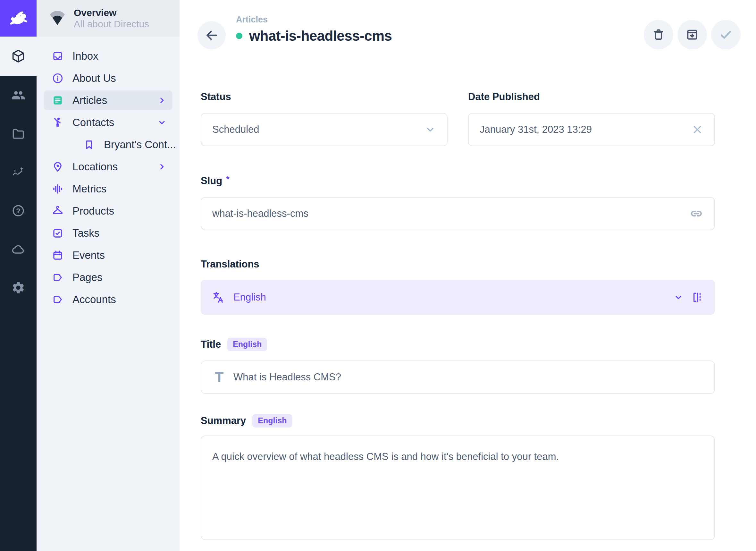 Image resolution: width=756 pixels, height=551 pixels. Describe the element at coordinates (89, 189) in the screenshot. I see `sidebar-item-label: Metrics` at that location.